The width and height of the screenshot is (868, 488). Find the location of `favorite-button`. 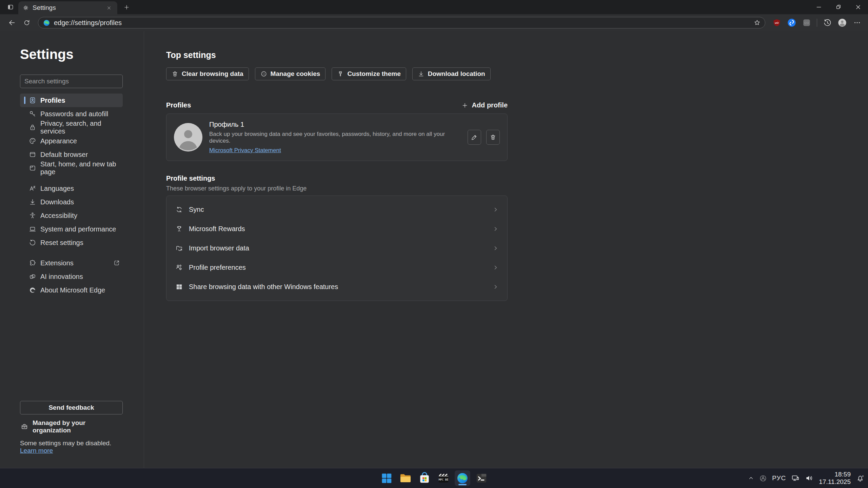

favorite-button is located at coordinates (757, 23).